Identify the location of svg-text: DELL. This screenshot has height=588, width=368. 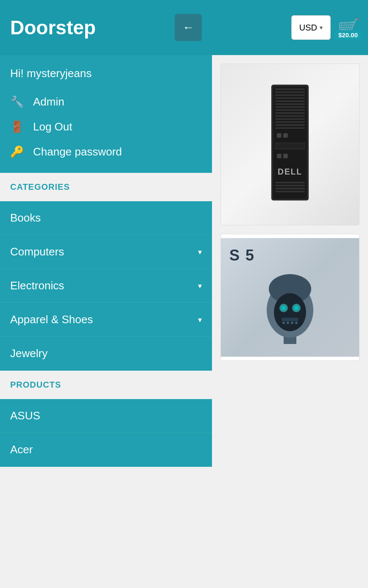
(290, 172).